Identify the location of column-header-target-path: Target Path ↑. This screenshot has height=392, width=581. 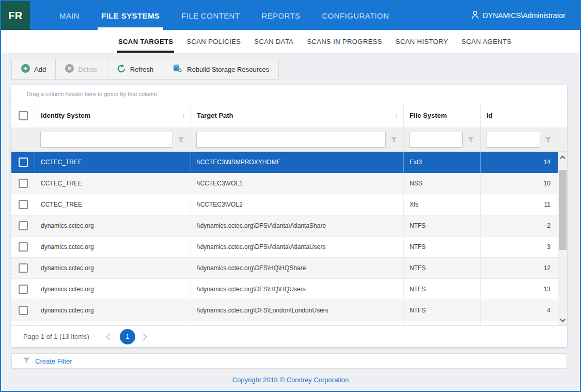
(297, 116).